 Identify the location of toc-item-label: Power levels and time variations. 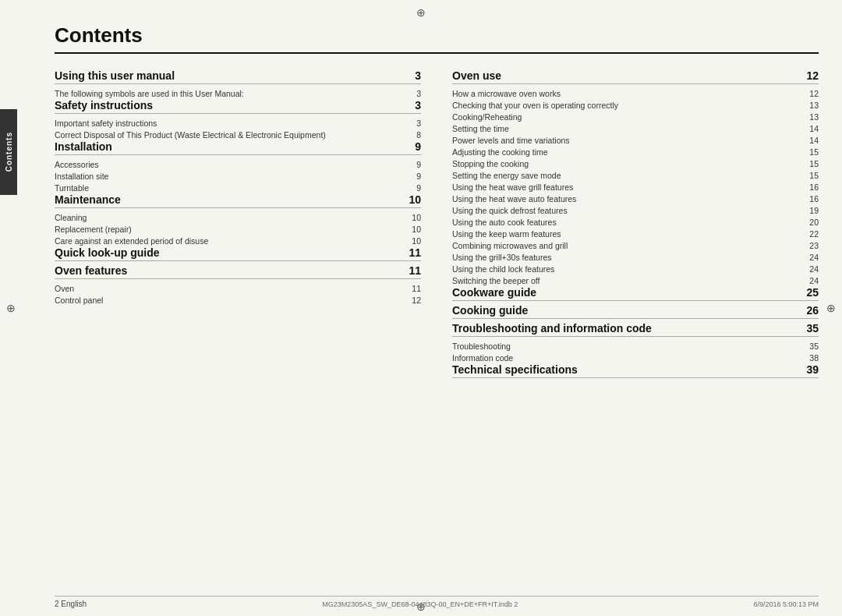
(511, 140).